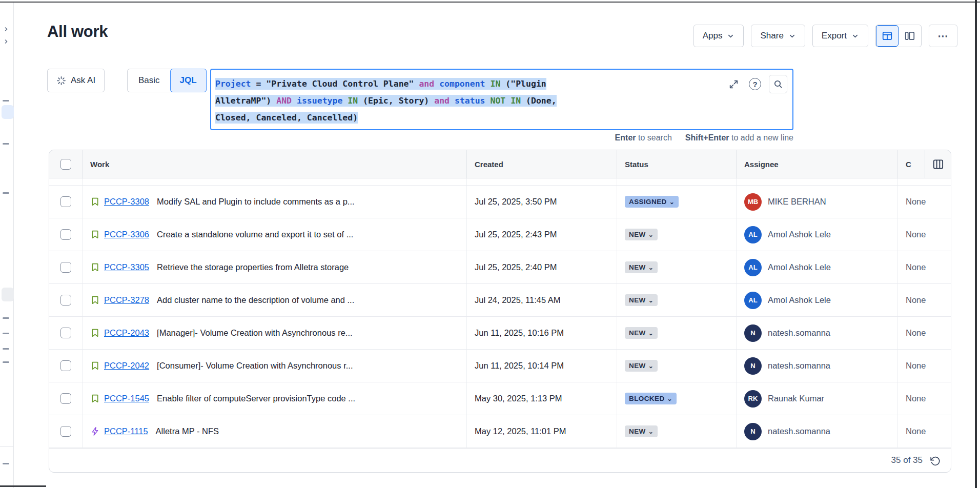  What do you see at coordinates (452, 100) in the screenshot?
I see `jql-token` at bounding box center [452, 100].